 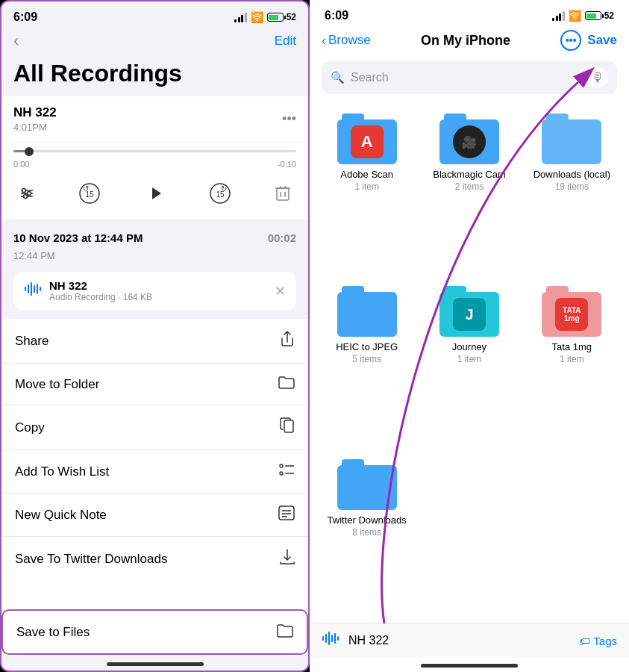 What do you see at coordinates (101, 285) in the screenshot?
I see `file-name: NH 322` at bounding box center [101, 285].